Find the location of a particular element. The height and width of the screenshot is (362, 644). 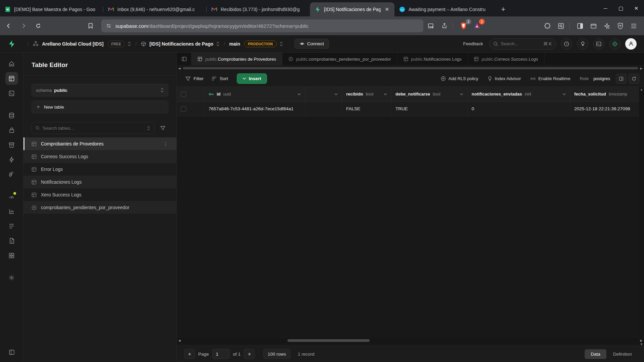

table-editor-icon is located at coordinates (12, 78).